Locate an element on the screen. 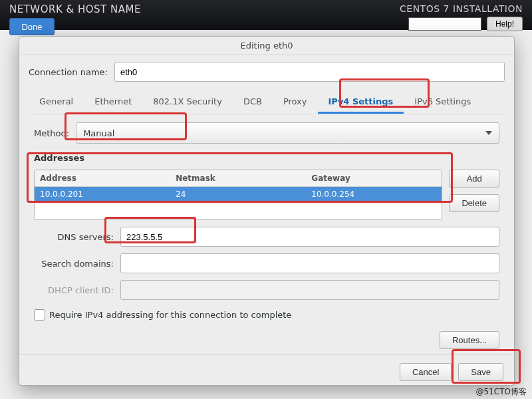 This screenshot has width=532, height=399. cell-address: 10.0.0.201 is located at coordinates (102, 194).